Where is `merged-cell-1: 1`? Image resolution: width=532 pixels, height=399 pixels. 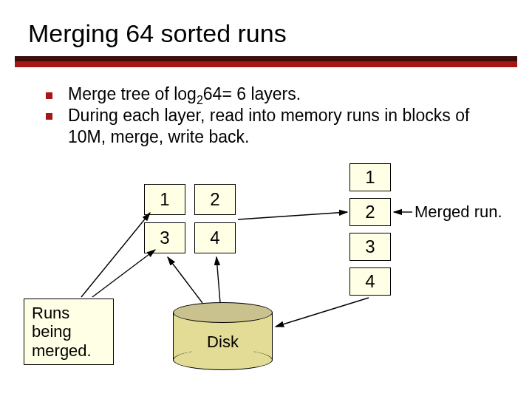
merged-cell-1: 1 is located at coordinates (370, 177).